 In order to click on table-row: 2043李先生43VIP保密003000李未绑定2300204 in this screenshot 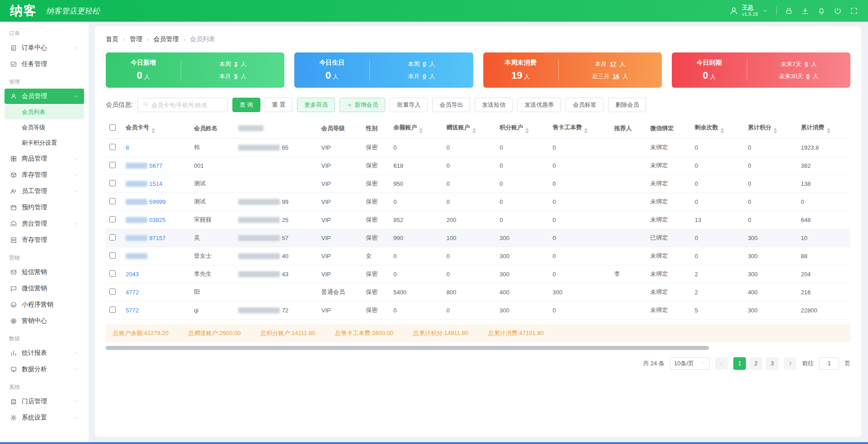, I will do `click(478, 274)`.